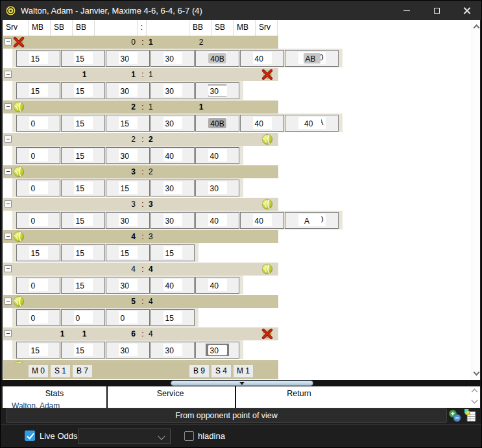 Image resolution: width=482 pixels, height=448 pixels. Describe the element at coordinates (437, 10) in the screenshot. I see `maximize-button` at that location.